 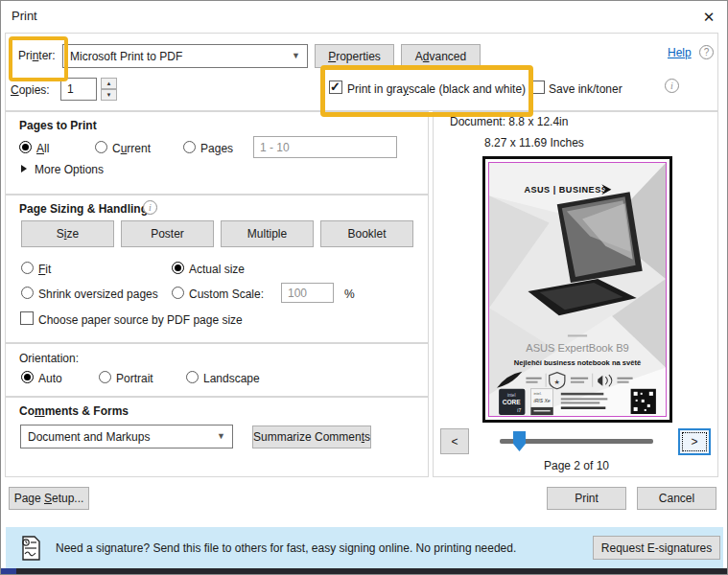 I want to click on svg-text: intel., so click(x=538, y=394).